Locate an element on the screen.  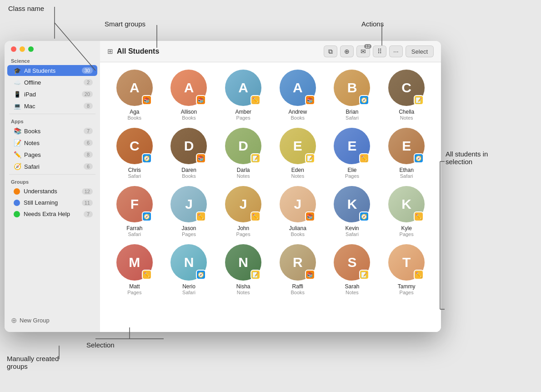
maximize-button is located at coordinates (31, 49).